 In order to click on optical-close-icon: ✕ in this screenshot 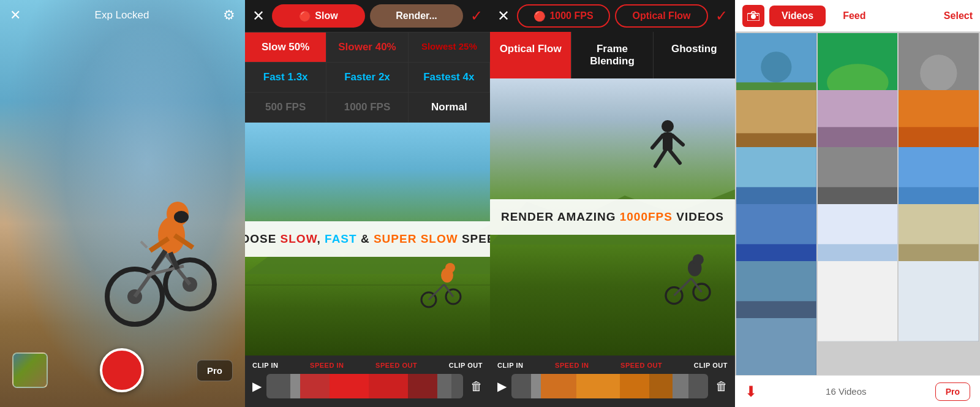, I will do `click(503, 16)`.